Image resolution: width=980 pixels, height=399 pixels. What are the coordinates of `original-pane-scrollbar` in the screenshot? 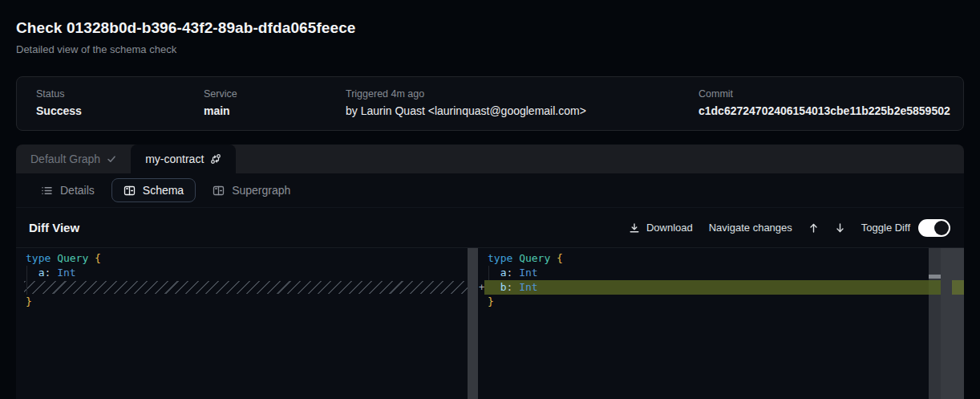 It's located at (473, 324).